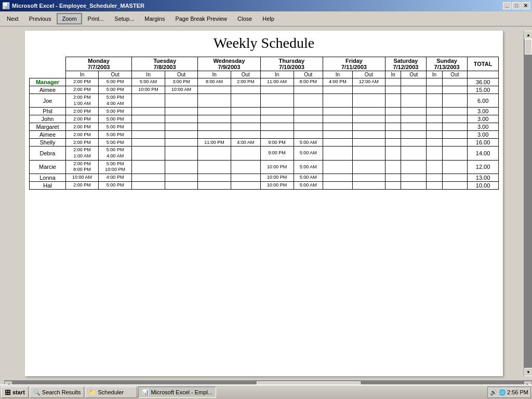  I want to click on maximize-button: □, so click(516, 6).